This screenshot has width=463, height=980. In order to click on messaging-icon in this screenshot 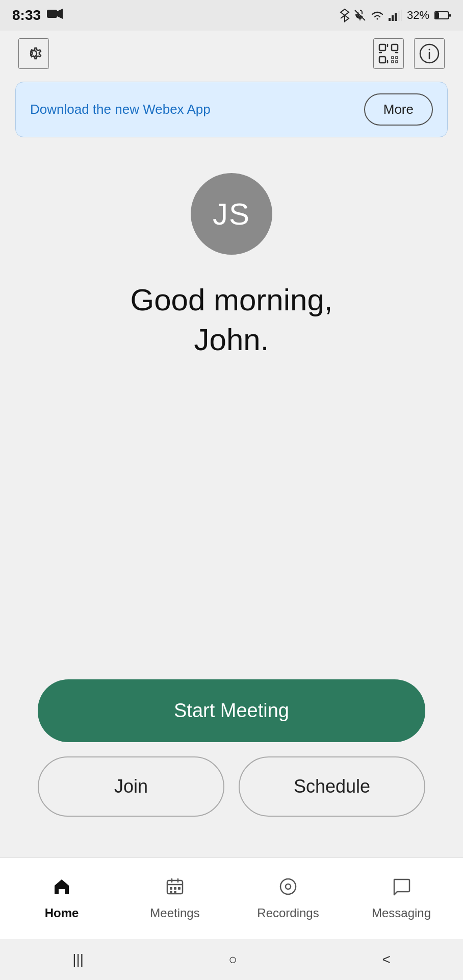, I will do `click(401, 889)`.